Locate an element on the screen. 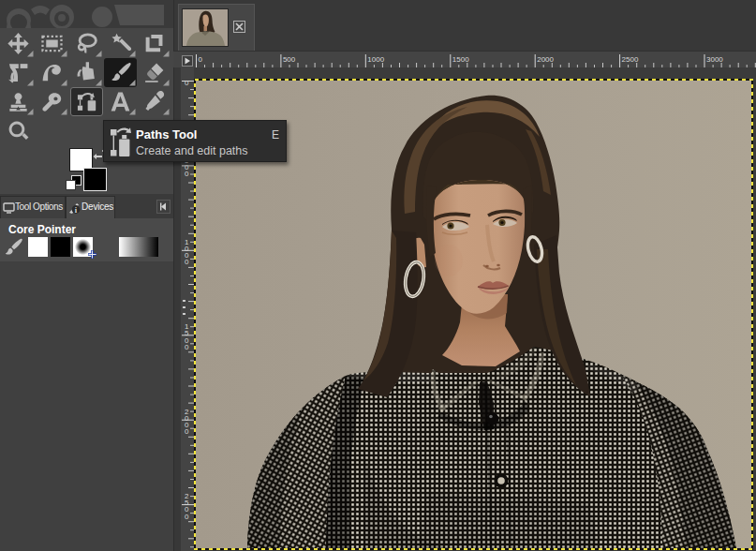 This screenshot has width=756, height=551. svg-text: 2500 is located at coordinates (630, 60).